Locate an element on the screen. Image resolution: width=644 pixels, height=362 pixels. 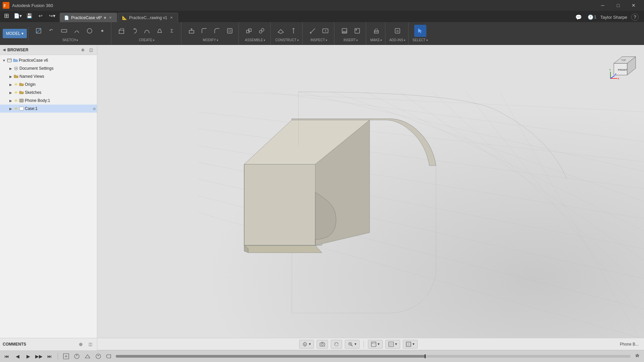
modify-press-pull-btn is located at coordinates (192, 31).